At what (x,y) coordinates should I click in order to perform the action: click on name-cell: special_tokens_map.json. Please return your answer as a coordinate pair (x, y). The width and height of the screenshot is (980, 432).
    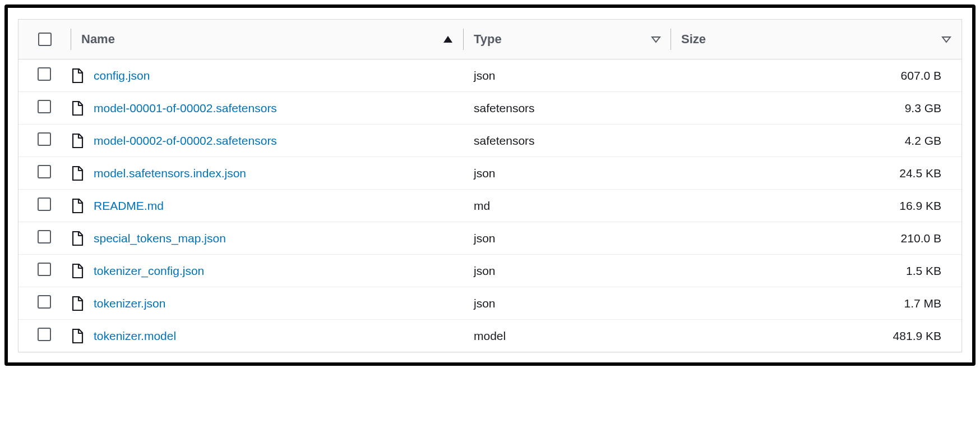
    Looking at the image, I should click on (267, 238).